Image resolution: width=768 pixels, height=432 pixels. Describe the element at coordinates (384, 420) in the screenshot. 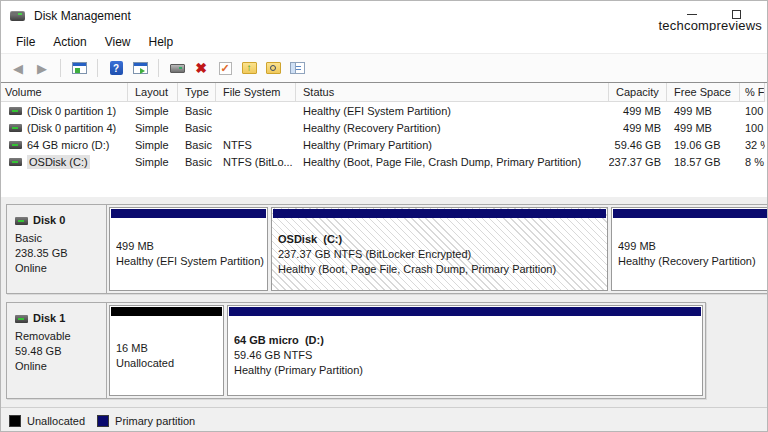

I see `legend-bar: Unallocated Primary partition` at that location.